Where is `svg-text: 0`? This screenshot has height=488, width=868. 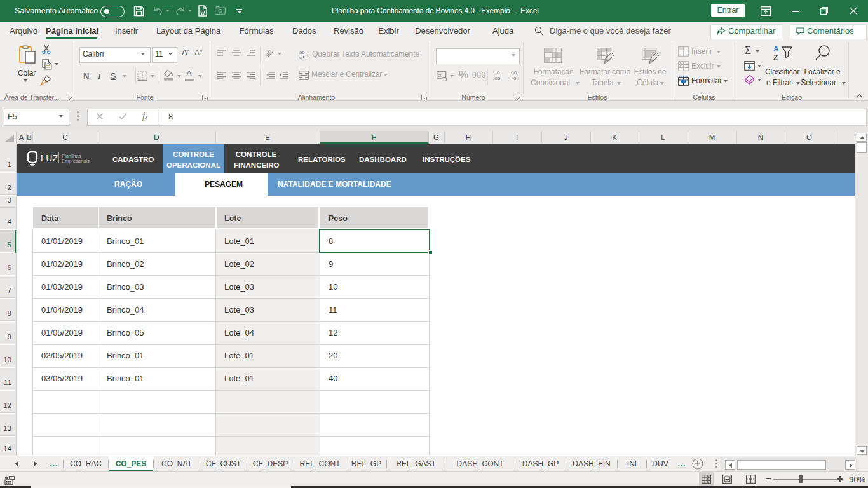 svg-text: 0 is located at coordinates (498, 72).